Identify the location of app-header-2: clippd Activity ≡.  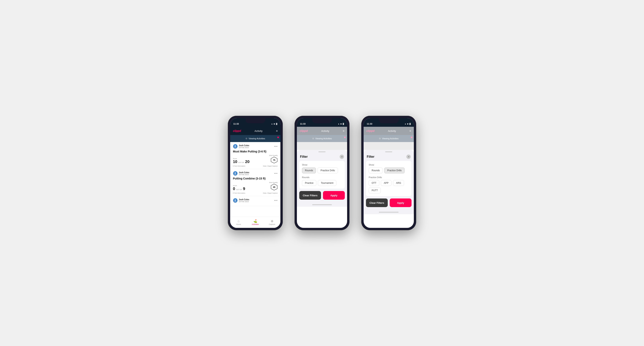
(322, 131).